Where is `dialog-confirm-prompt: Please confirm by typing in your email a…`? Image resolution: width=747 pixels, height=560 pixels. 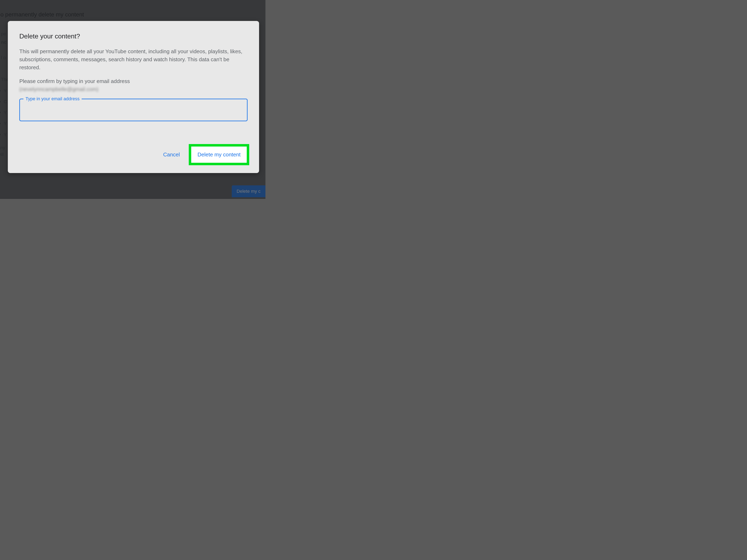
dialog-confirm-prompt: Please confirm by typing in your email a… is located at coordinates (133, 81).